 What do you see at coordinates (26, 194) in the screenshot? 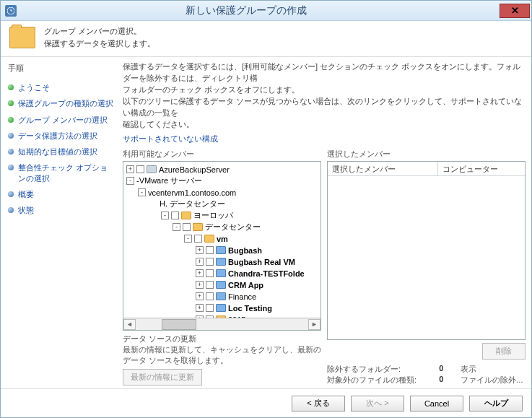
I see `step-label: 概要` at bounding box center [26, 194].